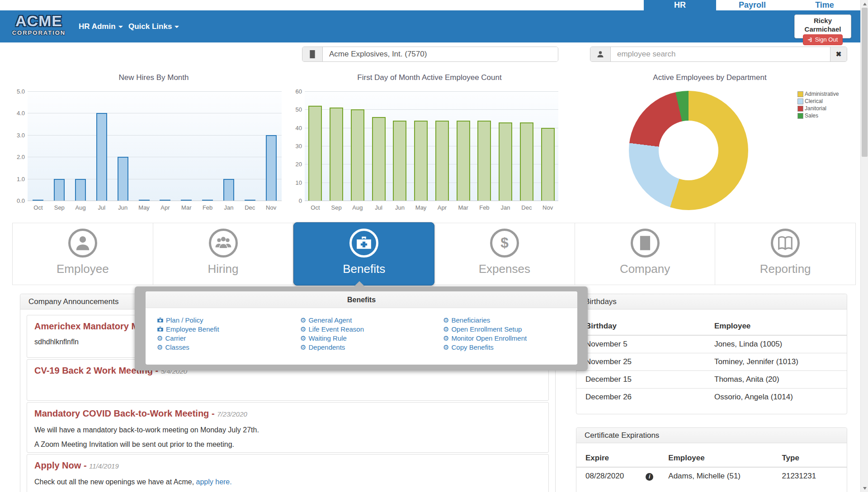  Describe the element at coordinates (361, 328) in the screenshot. I see `benefits-popover: Benefits Plan / PolicyEmployee Benefit⚙C…` at that location.